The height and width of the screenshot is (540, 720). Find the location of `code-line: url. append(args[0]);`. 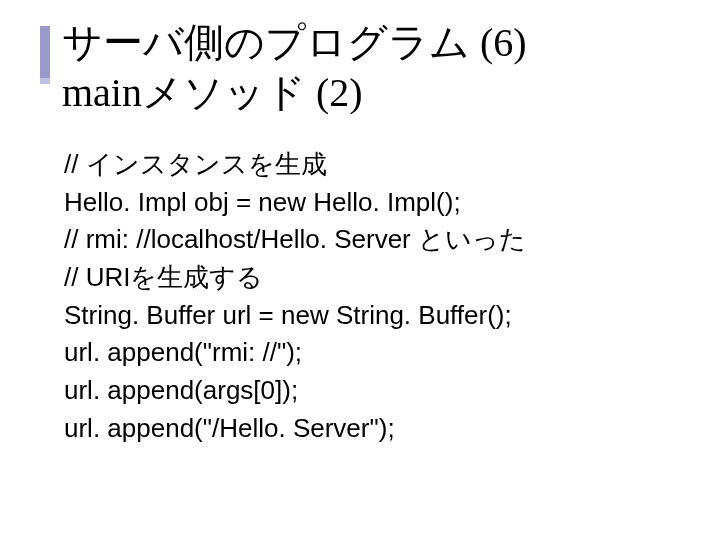

code-line: url. append(args[0]); is located at coordinates (372, 391).